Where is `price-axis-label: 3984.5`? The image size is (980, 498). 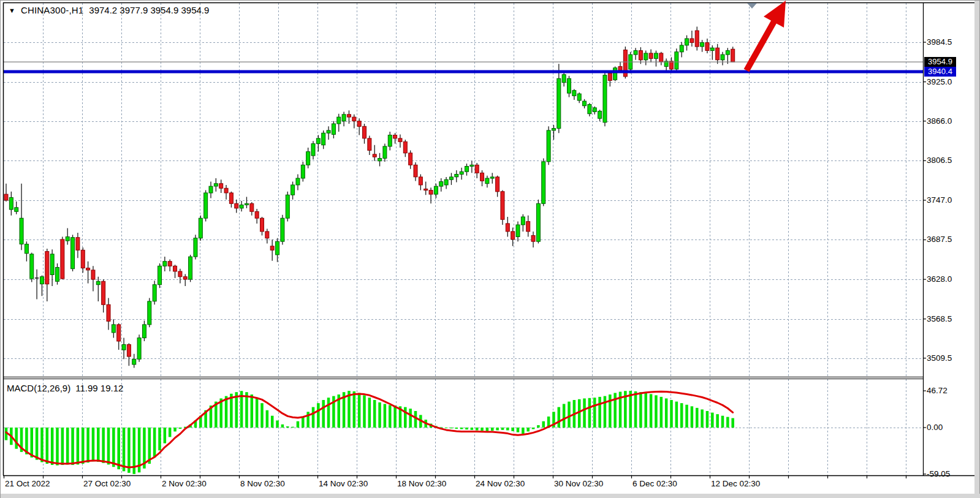
price-axis-label: 3984.5 is located at coordinates (939, 42).